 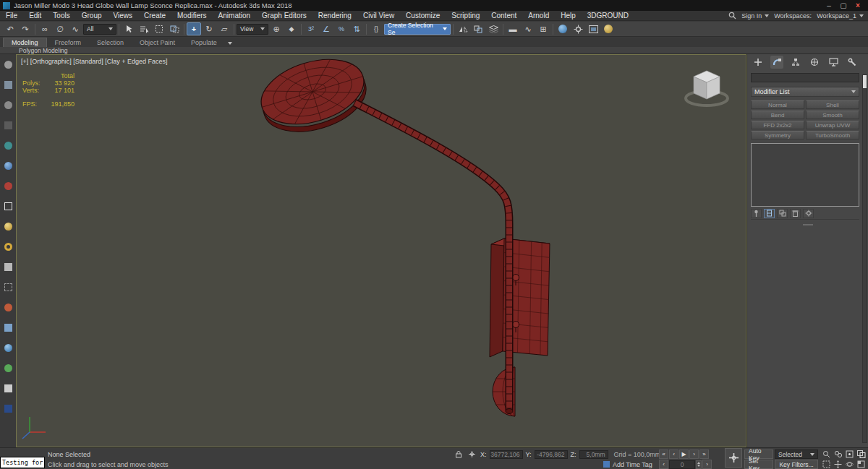 What do you see at coordinates (569, 16) in the screenshot?
I see `menu-help: Help` at bounding box center [569, 16].